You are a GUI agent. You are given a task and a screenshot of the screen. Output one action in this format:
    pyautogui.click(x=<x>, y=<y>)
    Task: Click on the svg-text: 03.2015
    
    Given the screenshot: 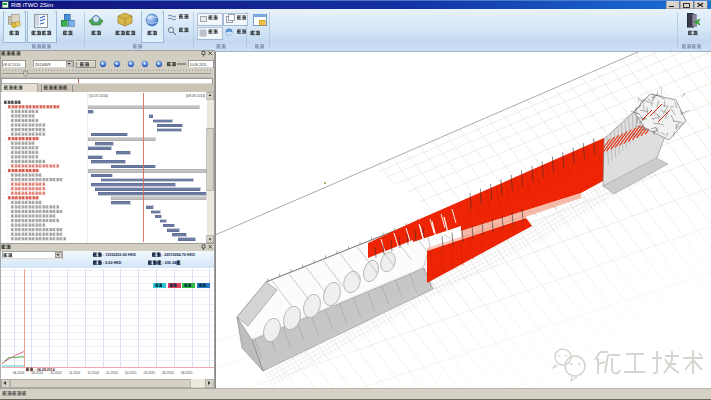 What is the action you would take?
    pyautogui.click(x=150, y=373)
    